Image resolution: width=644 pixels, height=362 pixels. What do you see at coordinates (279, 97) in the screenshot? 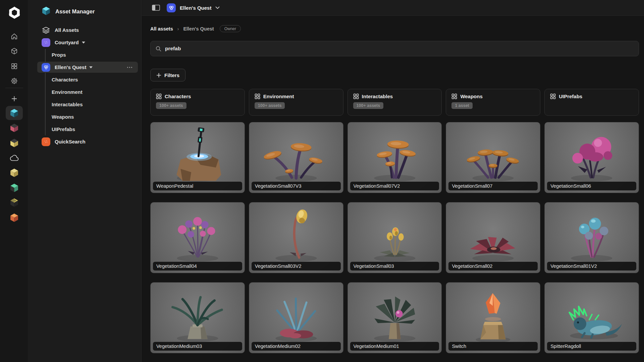
I see `category-label: Environment` at bounding box center [279, 97].